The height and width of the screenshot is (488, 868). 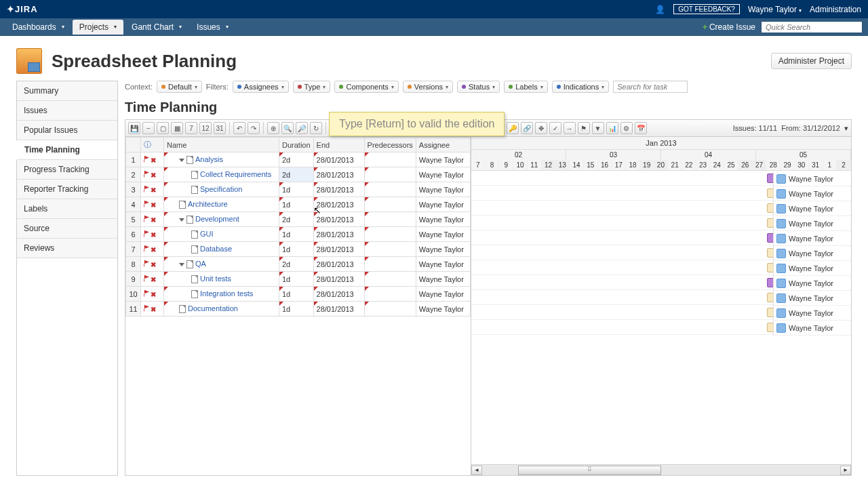 I want to click on create-issue-button: +Create Issue, so click(x=729, y=27).